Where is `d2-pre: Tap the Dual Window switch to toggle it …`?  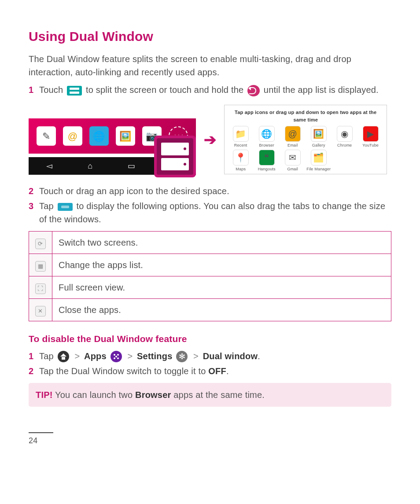 d2-pre: Tap the Dual Window switch to toggle it … is located at coordinates (124, 371).